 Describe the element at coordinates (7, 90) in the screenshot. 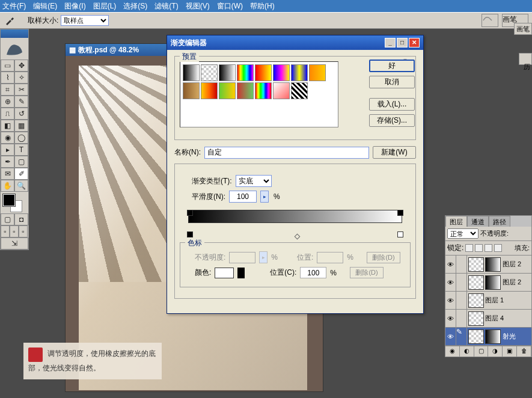

I see `crop-tool: ⌗` at that location.